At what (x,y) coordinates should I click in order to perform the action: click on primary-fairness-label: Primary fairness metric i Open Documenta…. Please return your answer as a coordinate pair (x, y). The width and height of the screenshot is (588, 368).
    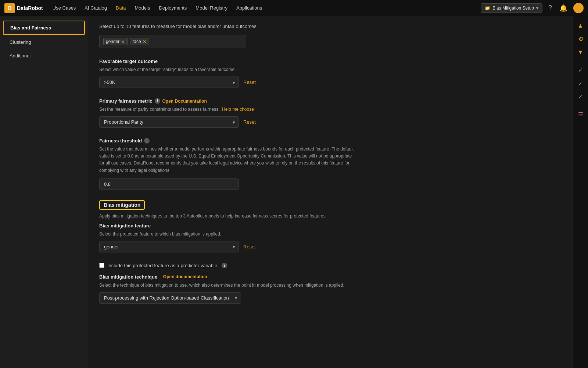
    Looking at the image, I should click on (330, 101).